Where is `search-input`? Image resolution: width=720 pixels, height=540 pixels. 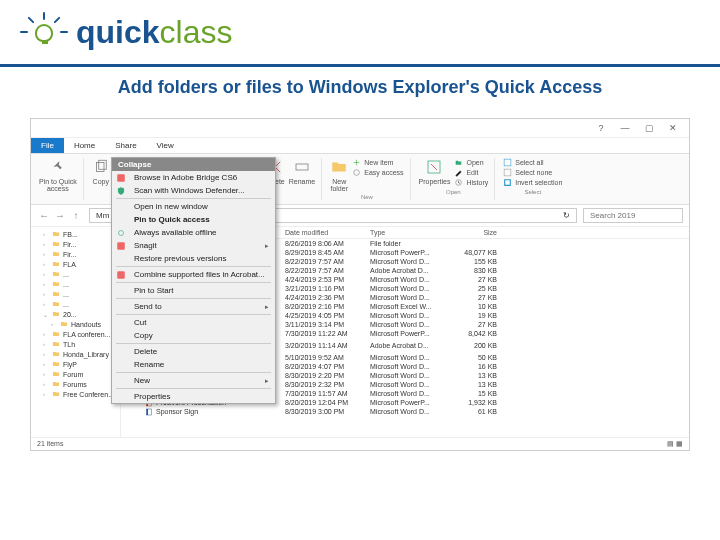 search-input is located at coordinates (633, 216).